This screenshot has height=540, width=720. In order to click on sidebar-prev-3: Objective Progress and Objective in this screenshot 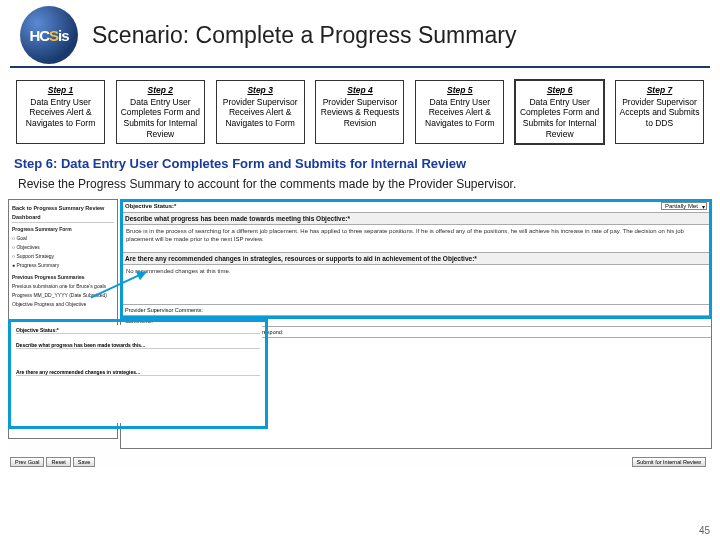, I will do `click(63, 304)`.